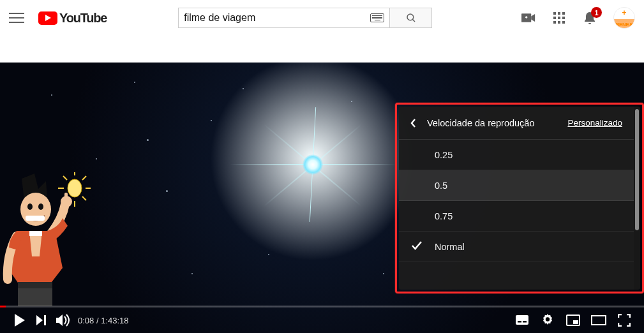 The height and width of the screenshot is (333, 644). I want to click on notifications-button: 1, so click(590, 18).